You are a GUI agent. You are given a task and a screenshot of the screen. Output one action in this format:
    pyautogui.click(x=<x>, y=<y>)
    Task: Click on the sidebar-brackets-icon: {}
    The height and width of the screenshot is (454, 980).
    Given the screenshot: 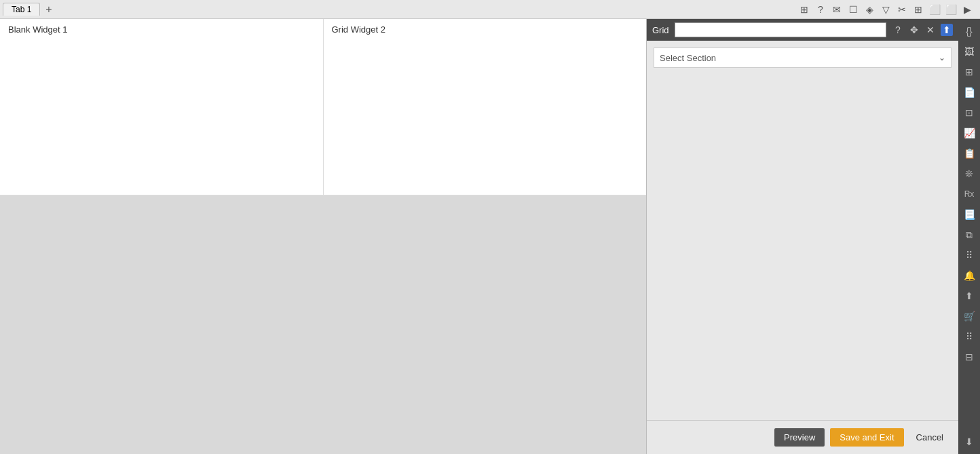 What is the action you would take?
    pyautogui.click(x=969, y=31)
    